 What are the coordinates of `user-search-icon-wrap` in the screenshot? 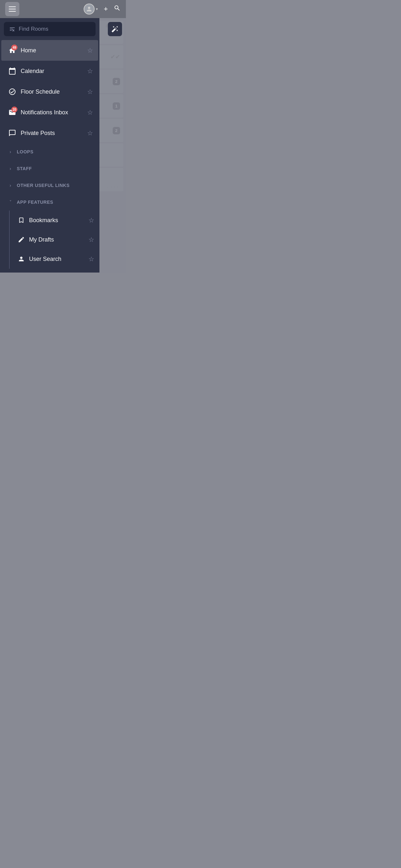 It's located at (22, 259).